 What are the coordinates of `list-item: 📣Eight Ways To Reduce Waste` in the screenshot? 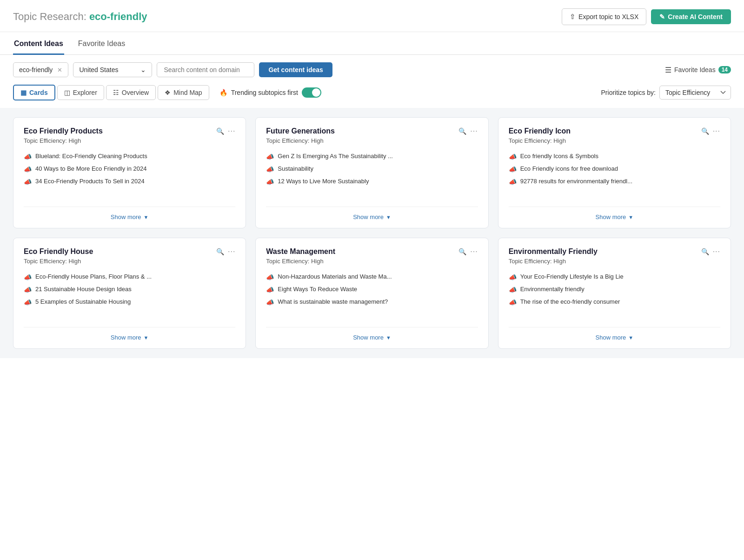 It's located at (372, 289).